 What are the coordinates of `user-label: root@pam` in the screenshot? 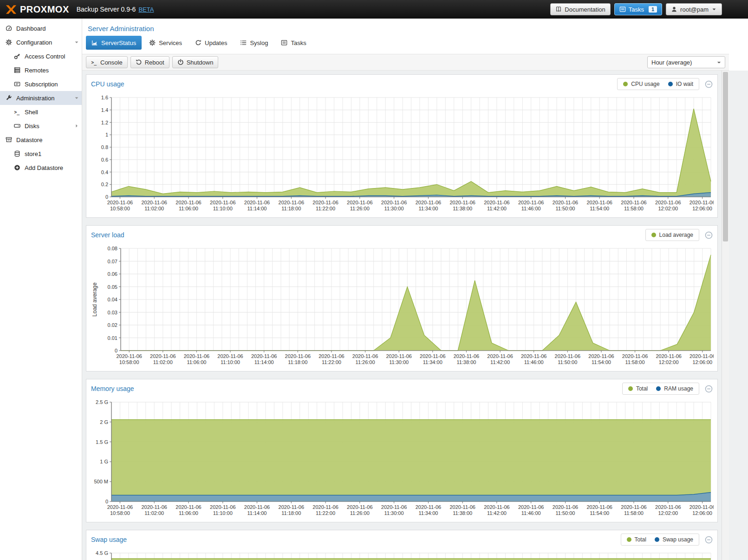 It's located at (695, 9).